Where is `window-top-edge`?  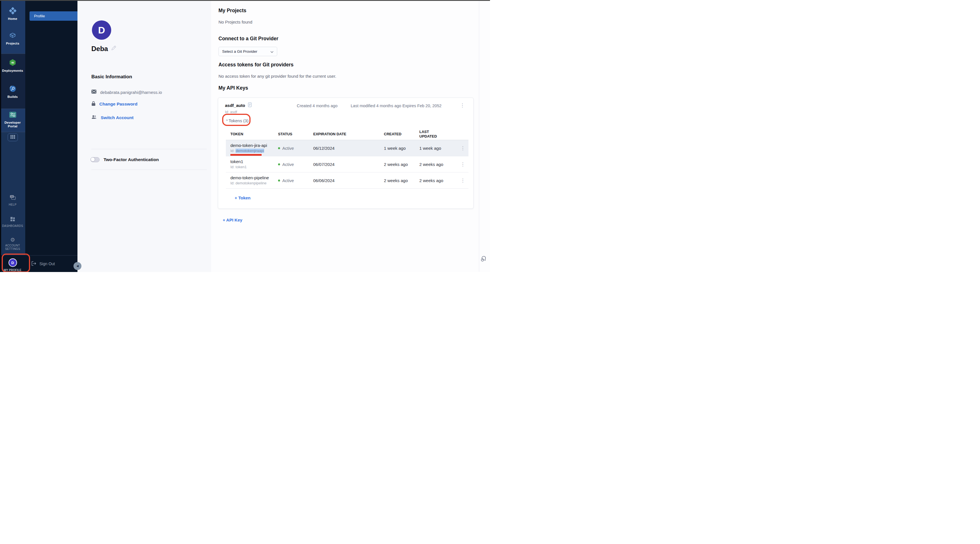
window-top-edge is located at coordinates (245, 0).